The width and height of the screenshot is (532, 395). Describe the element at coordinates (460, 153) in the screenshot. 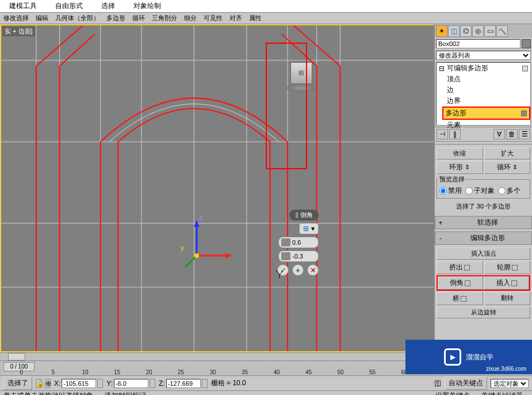

I see `shrink-button: 收缩` at that location.